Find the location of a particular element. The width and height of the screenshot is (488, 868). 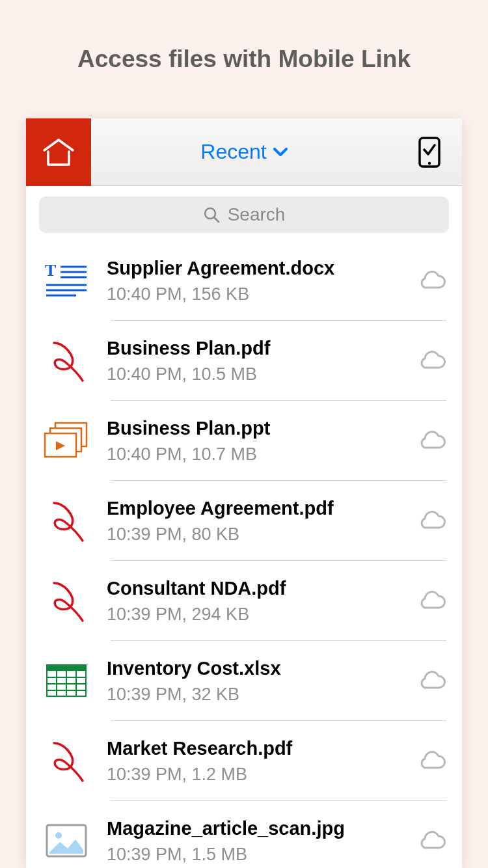

file-row: Business Plan.ppt 10:40 PM, 10.7 MB is located at coordinates (244, 441).